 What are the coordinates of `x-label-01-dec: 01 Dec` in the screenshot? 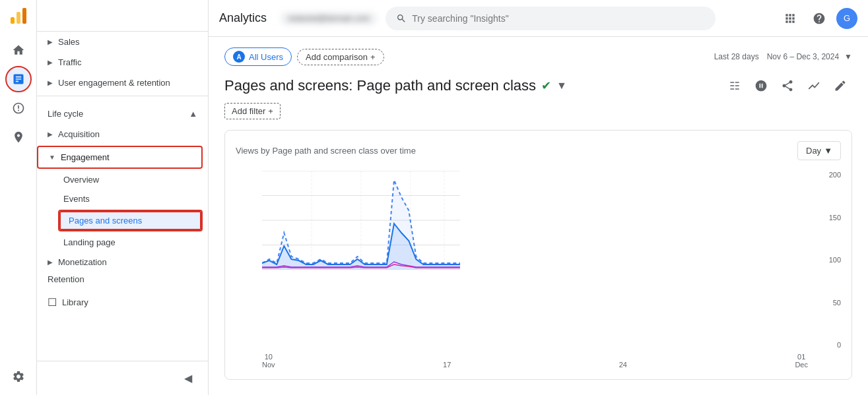 It's located at (801, 361).